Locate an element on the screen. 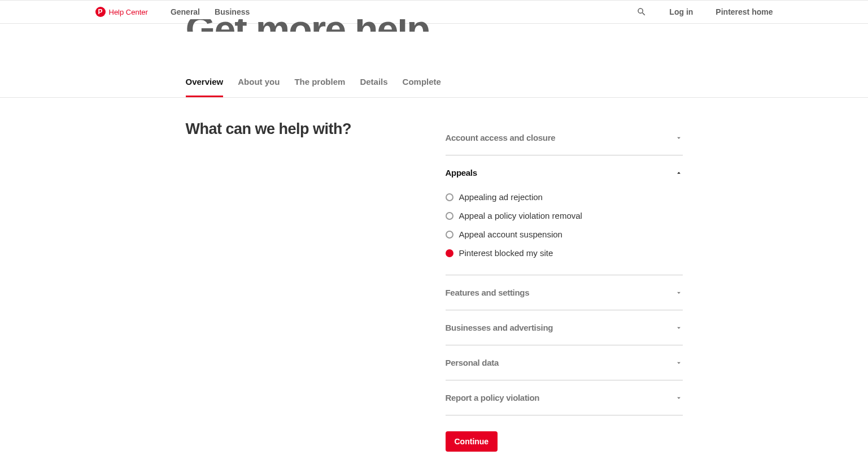 The width and height of the screenshot is (868, 472). option-appeal-ad-rejection: Appealing ad rejection is located at coordinates (564, 197).